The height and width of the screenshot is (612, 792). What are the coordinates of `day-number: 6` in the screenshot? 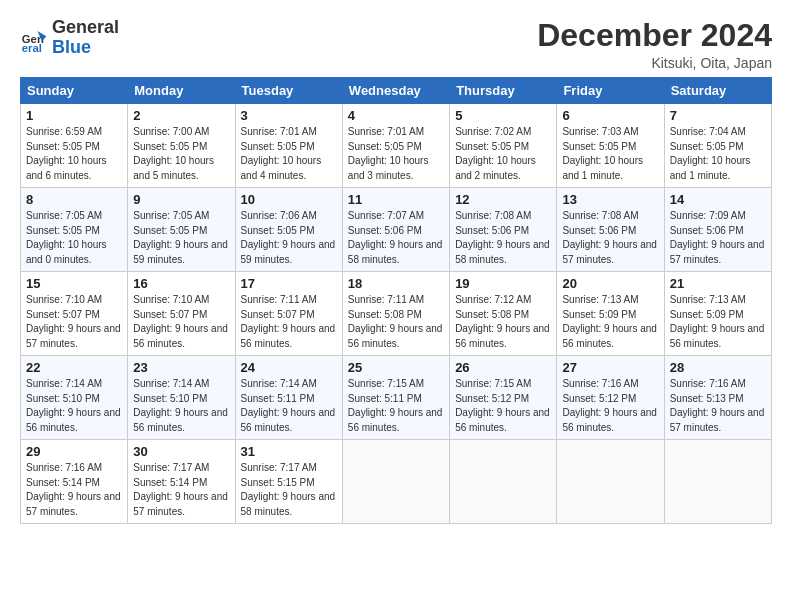 It's located at (610, 116).